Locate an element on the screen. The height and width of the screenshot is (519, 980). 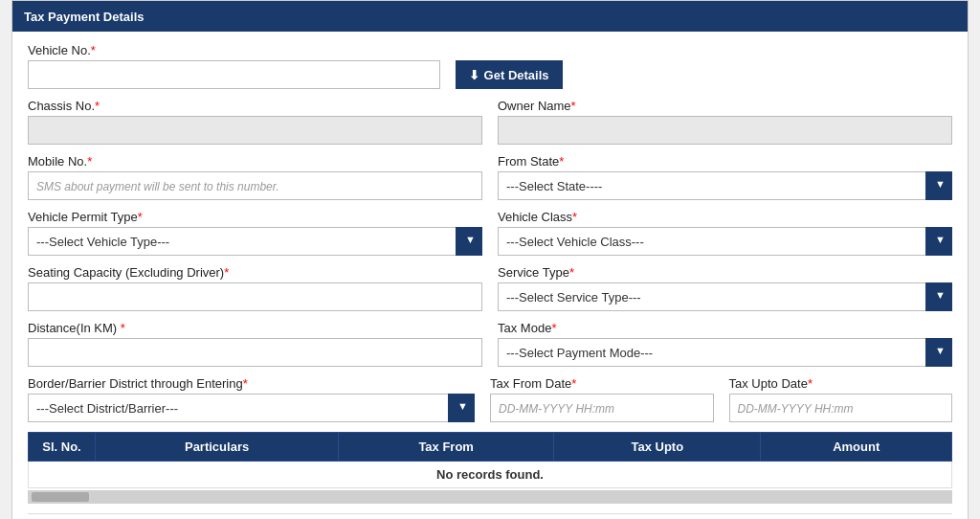
seating-capacity-label: Seating Capacity (Excluding Driver)* is located at coordinates (255, 272).